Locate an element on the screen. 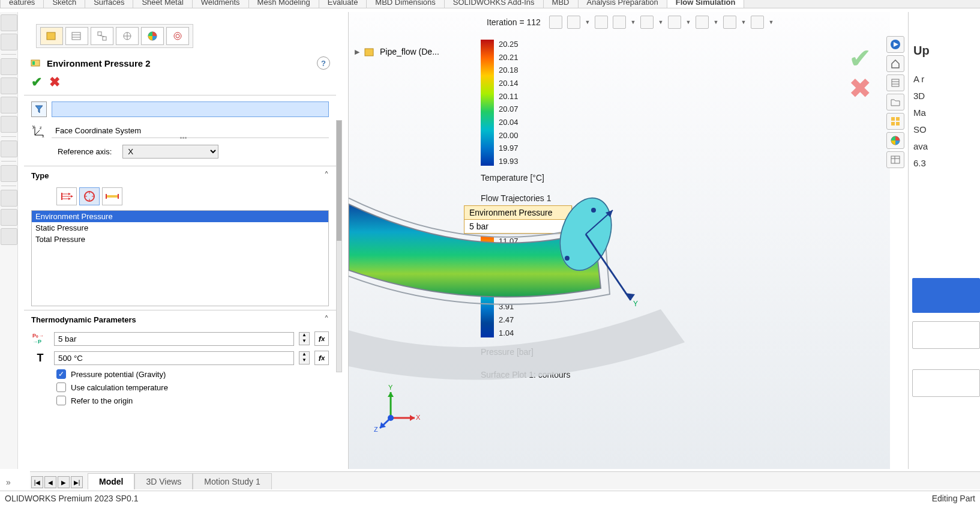 The width and height of the screenshot is (980, 505). reject-result-icon: ✖ is located at coordinates (861, 88).